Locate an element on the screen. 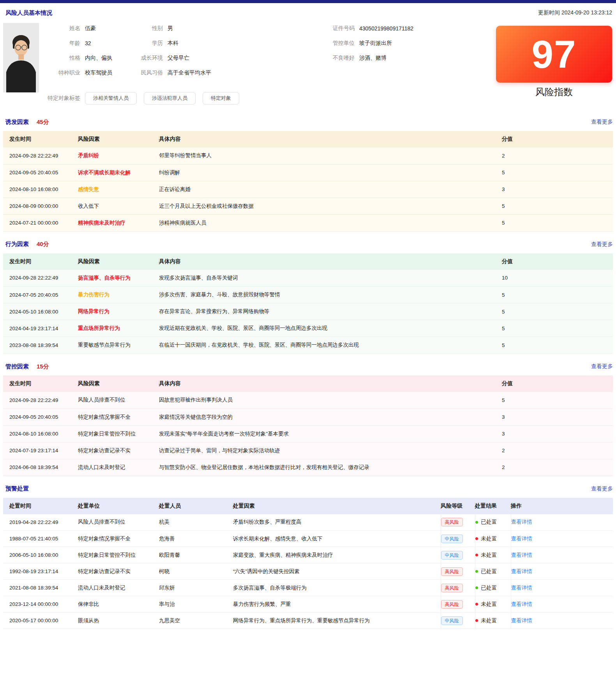 Image resolution: width=616 pixels, height=694 pixels. cell-factor: 特定对象访查记录不实 is located at coordinates (118, 451).